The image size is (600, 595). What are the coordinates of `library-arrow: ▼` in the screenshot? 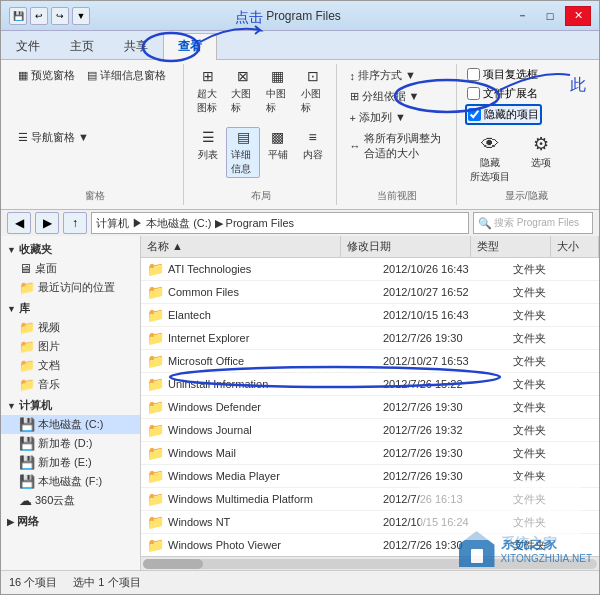 It's located at (12, 309).